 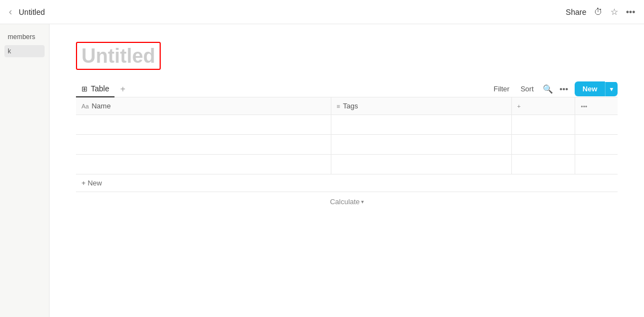 I want to click on new-row-button: + New, so click(x=347, y=183).